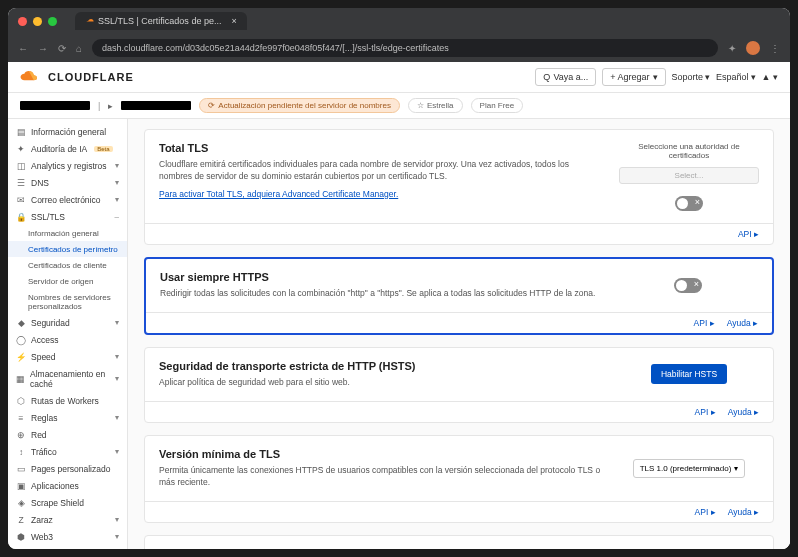 This screenshot has height=557, width=798. Describe the element at coordinates (68, 468) in the screenshot. I see `sidebar-item-pages: ▭Pages personalizado` at that location.